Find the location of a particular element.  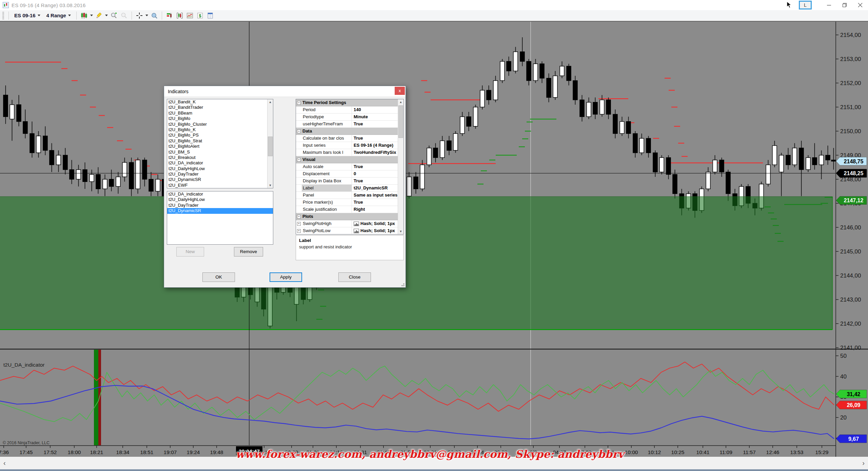

instrument-selector: ES 09-16 is located at coordinates (27, 16).